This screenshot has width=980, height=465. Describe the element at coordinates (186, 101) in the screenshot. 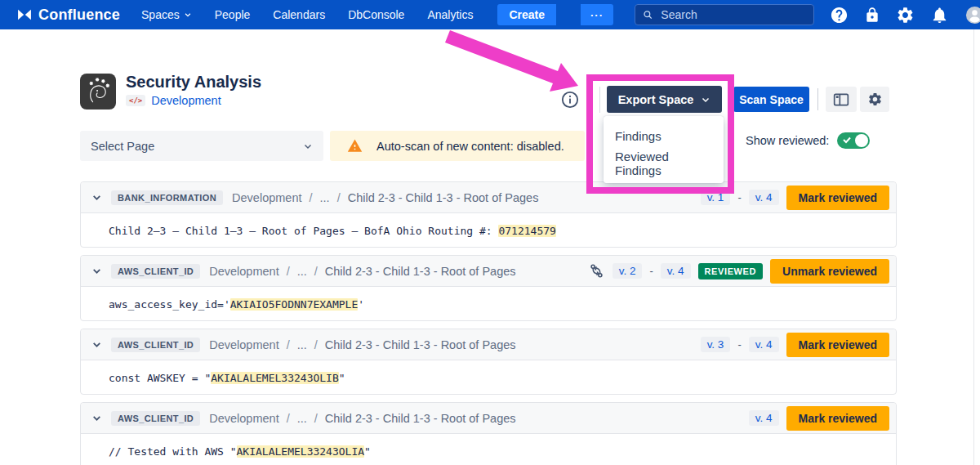

I see `space-link-development: Development` at that location.